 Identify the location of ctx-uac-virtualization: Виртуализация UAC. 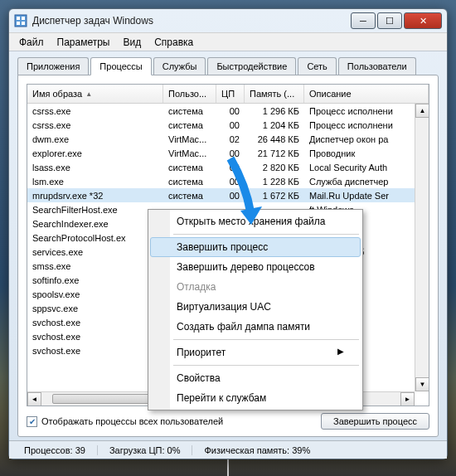
(255, 307).